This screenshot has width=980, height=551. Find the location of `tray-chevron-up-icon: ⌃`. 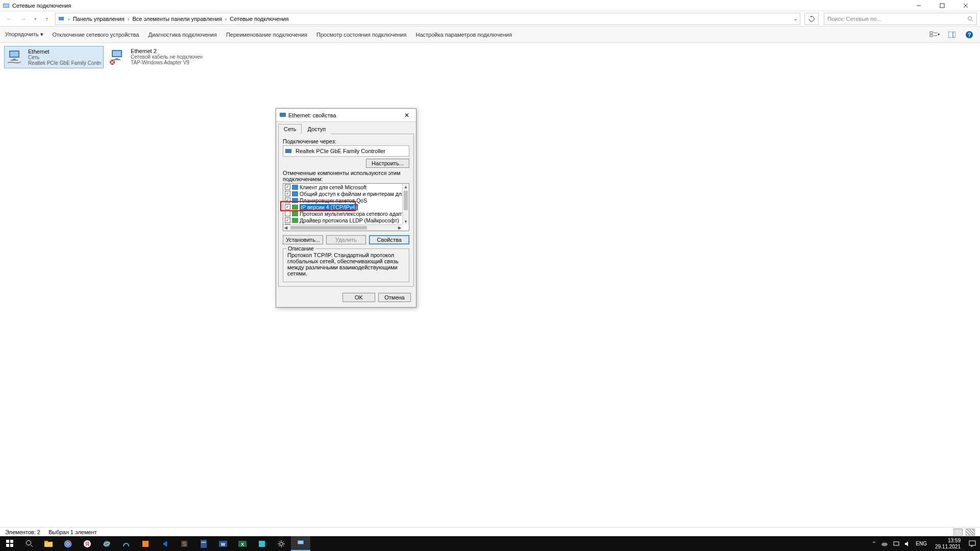

tray-chevron-up-icon: ⌃ is located at coordinates (874, 544).